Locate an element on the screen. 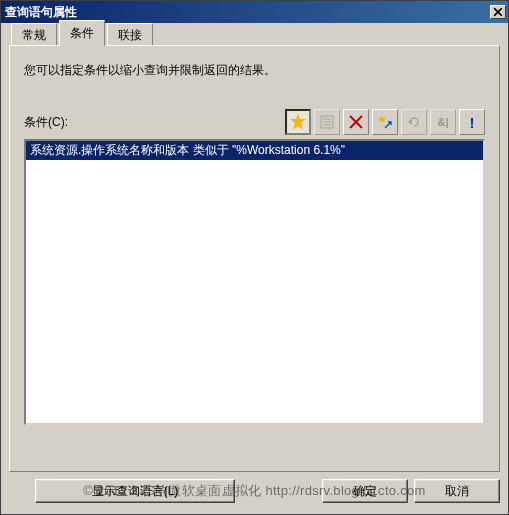 Image resolution: width=509 pixels, height=515 pixels. tab-label: 常规 is located at coordinates (34, 35).